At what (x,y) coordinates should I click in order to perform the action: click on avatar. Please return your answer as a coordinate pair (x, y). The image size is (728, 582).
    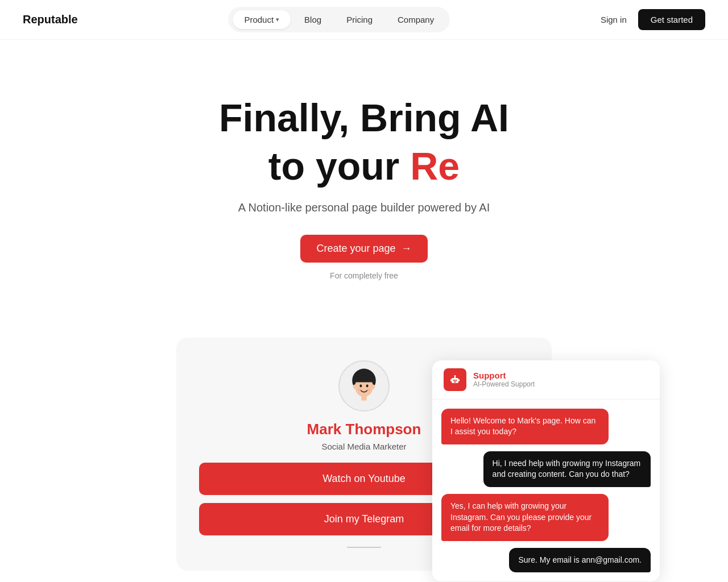
    Looking at the image, I should click on (364, 386).